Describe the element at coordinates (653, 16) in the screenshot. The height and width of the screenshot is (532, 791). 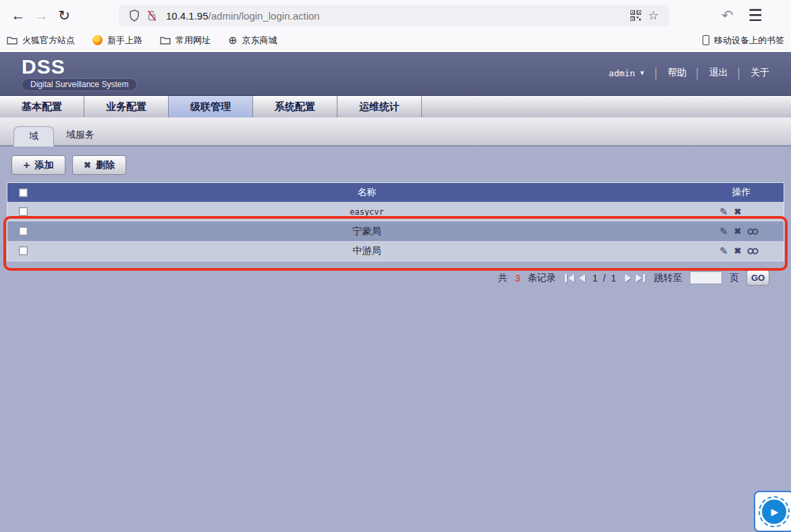
I see `bookmark-star-icon: ☆` at that location.